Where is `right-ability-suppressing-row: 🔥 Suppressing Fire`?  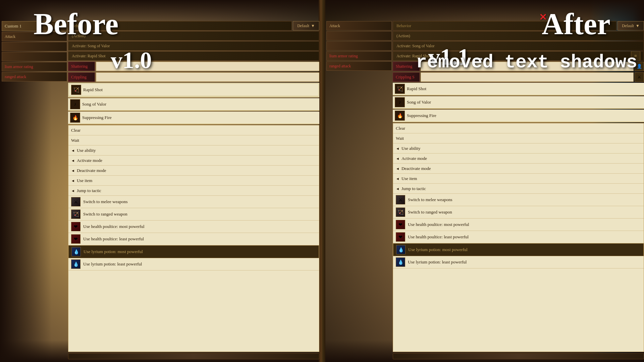
right-ability-suppressing-row: 🔥 Suppressing Fire is located at coordinates (519, 116).